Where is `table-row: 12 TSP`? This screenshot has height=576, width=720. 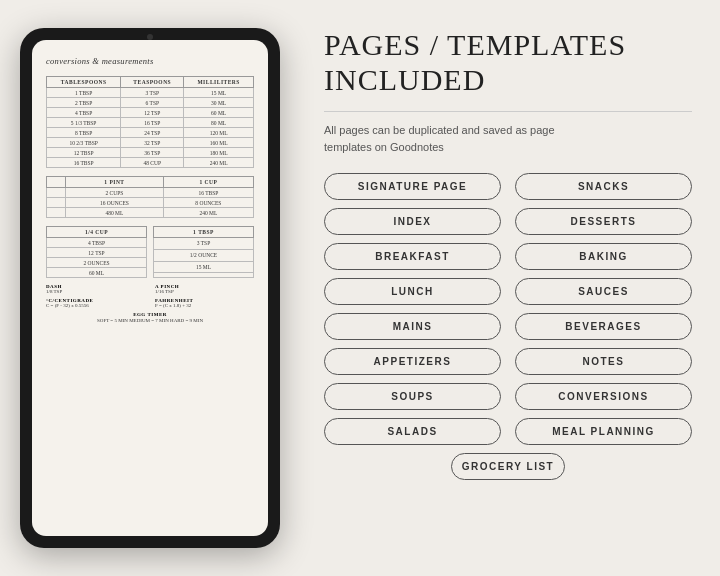 table-row: 12 TSP is located at coordinates (97, 253).